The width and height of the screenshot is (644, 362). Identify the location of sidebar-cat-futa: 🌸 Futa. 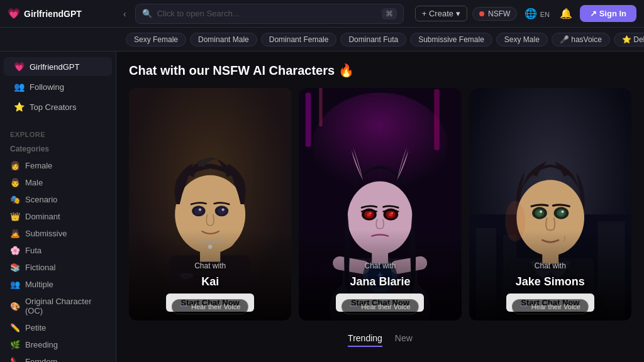
(58, 250).